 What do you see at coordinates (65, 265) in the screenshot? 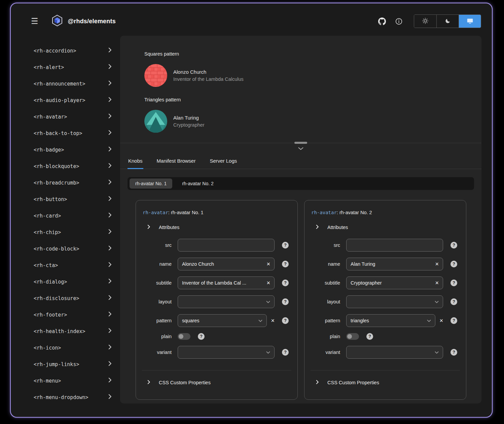
I see `sidebar-item-rh-cta: <rh-cta>` at bounding box center [65, 265].